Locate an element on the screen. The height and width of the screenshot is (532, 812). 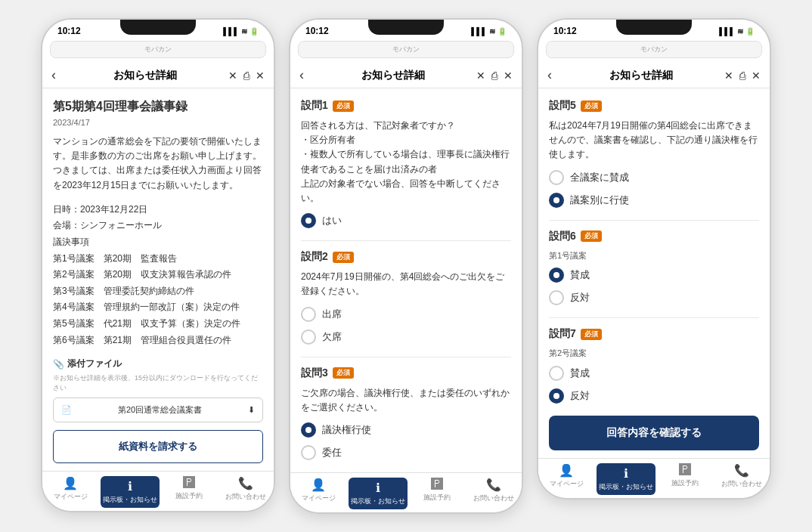
question-block-3-1: 設問5 必須 私は2024年7月19日開催の第4回総会に出席できませんので、議案… is located at coordinates (654, 153).